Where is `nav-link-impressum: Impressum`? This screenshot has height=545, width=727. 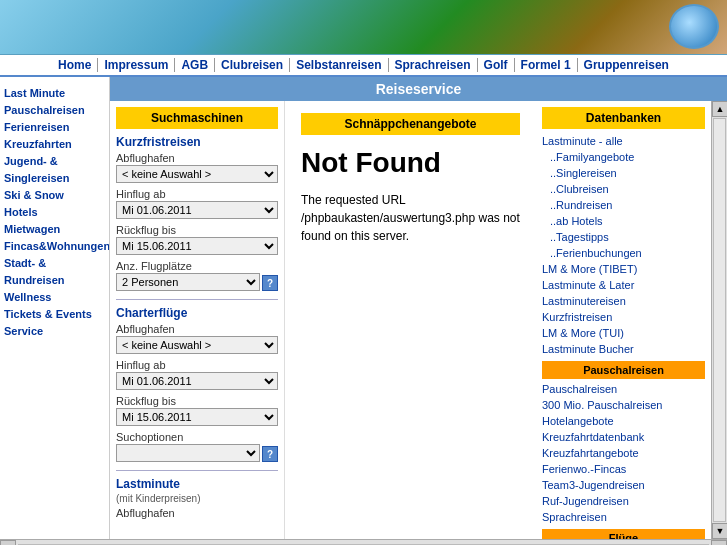
nav-link-impressum: Impressum is located at coordinates (136, 65).